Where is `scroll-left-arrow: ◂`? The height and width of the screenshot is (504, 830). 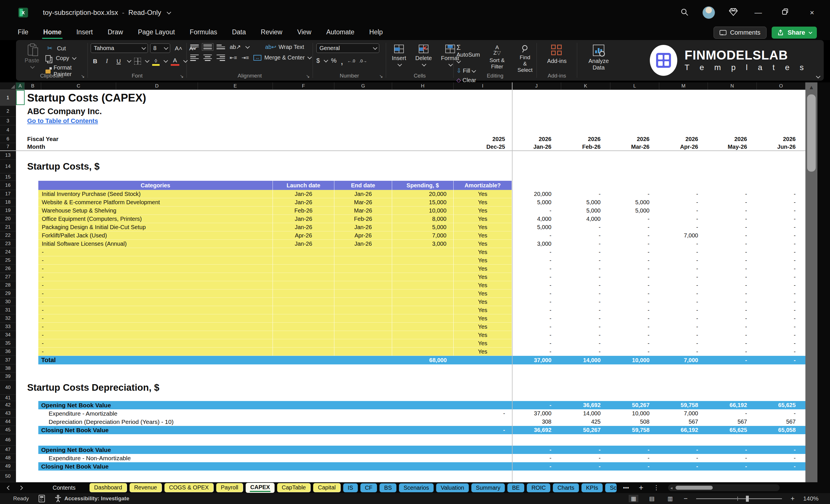
scroll-left-arrow: ◂ is located at coordinates (672, 488).